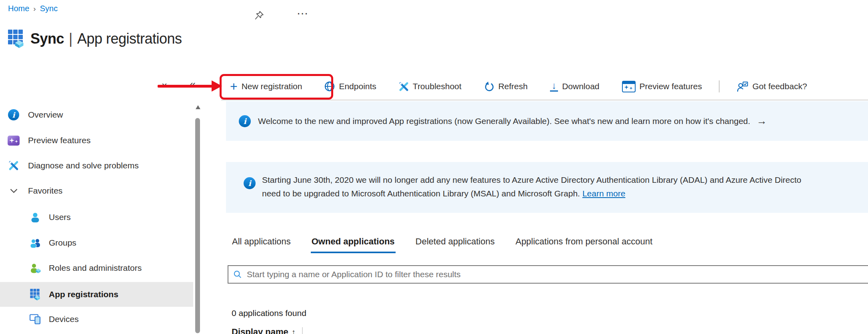 The width and height of the screenshot is (868, 334). What do you see at coordinates (584, 245) in the screenshot?
I see `tab-applications-personal-account: Applications from personal account` at bounding box center [584, 245].